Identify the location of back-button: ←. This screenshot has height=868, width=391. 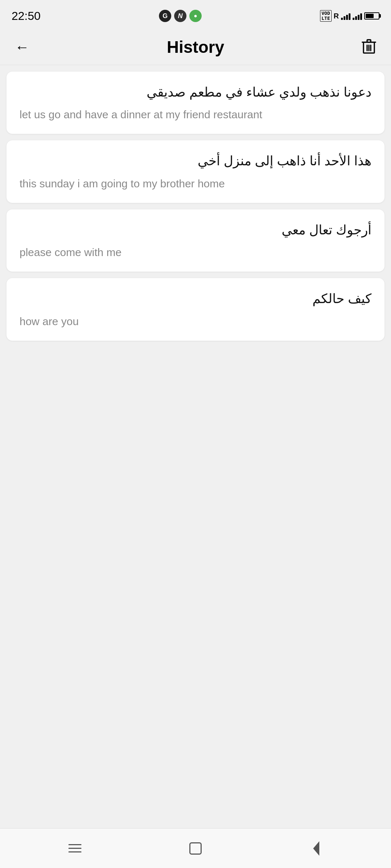
(22, 47).